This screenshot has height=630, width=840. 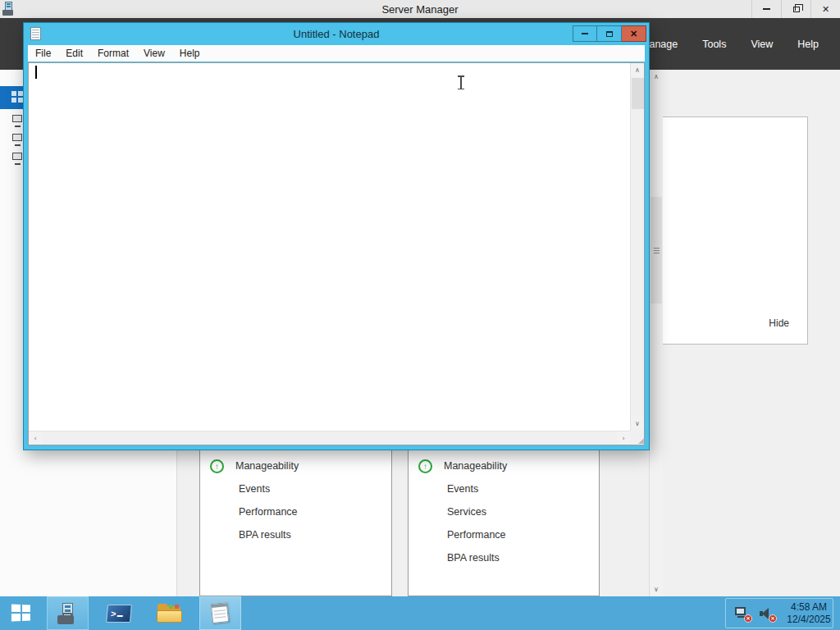 What do you see at coordinates (809, 620) in the screenshot?
I see `clock-date: 12/4/2025` at bounding box center [809, 620].